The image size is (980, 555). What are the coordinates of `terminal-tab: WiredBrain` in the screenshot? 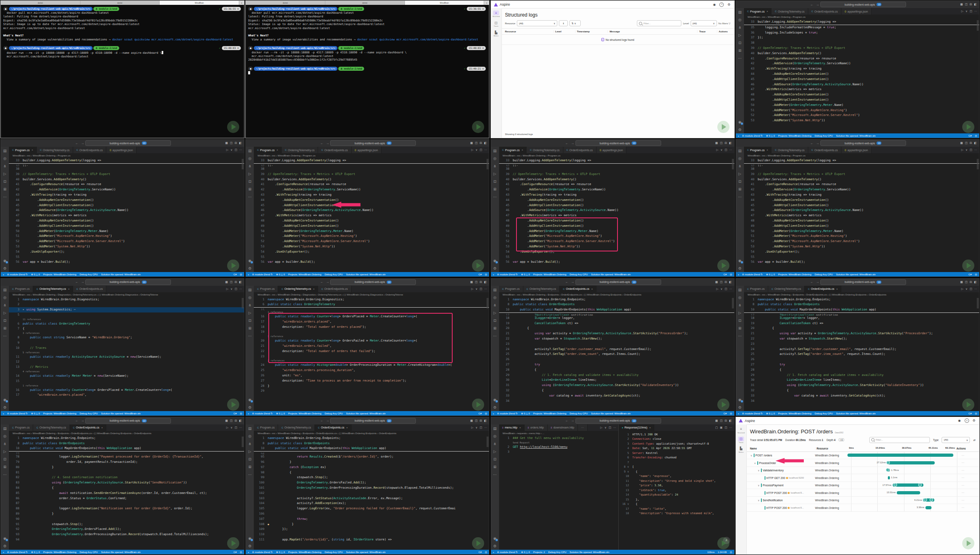 It's located at (200, 3).